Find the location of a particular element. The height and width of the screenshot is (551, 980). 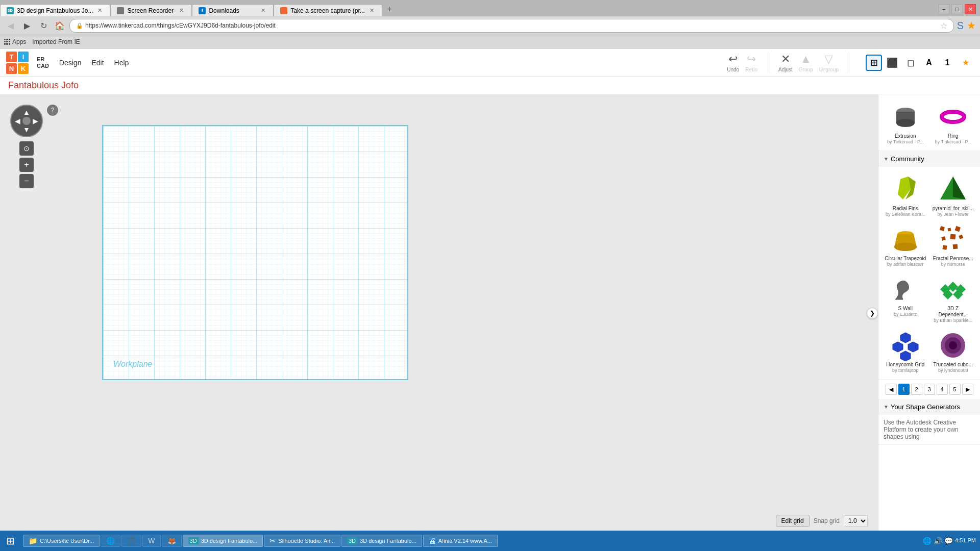

back-button: ◀ is located at coordinates (11, 26).